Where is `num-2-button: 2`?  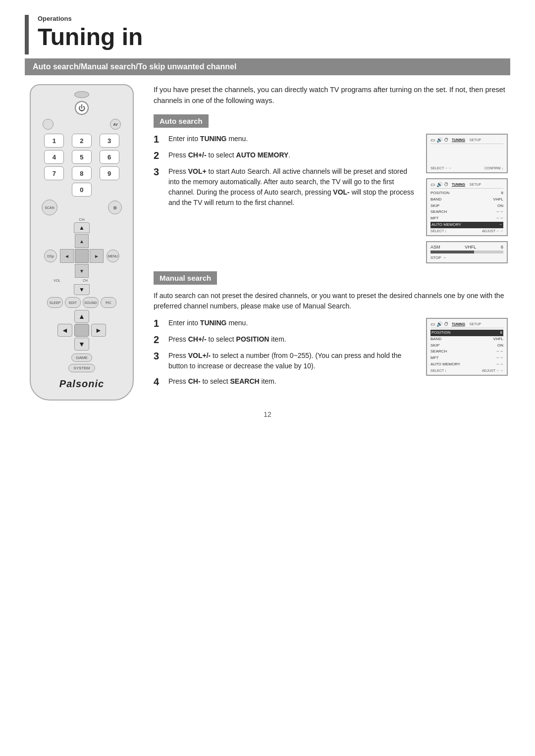 num-2-button: 2 is located at coordinates (82, 141).